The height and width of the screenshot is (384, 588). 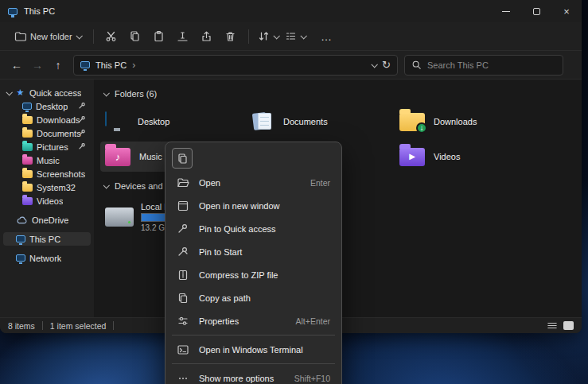 What do you see at coordinates (224, 298) in the screenshot?
I see `menu-item-label: Copy as path` at bounding box center [224, 298].